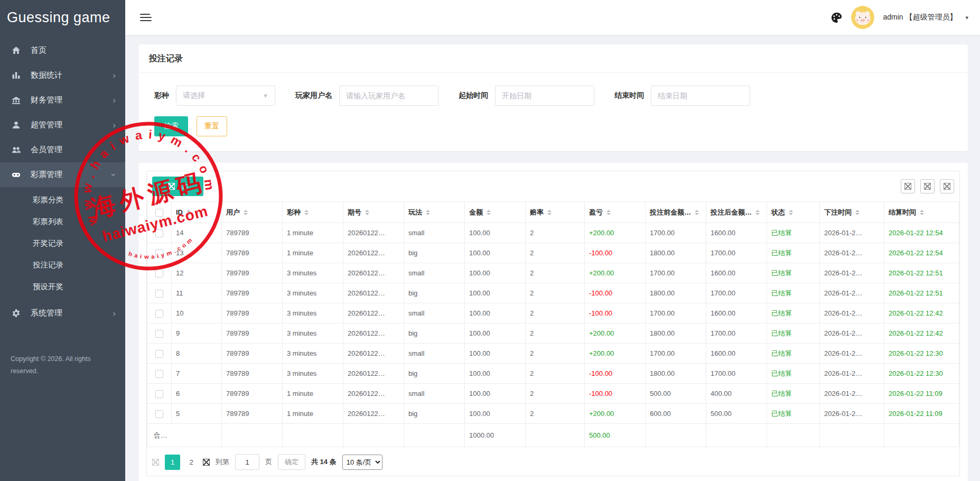 This screenshot has width=980, height=481. I want to click on table-row: 87897893 minutes20260122…small100.002+20…, so click(554, 354).